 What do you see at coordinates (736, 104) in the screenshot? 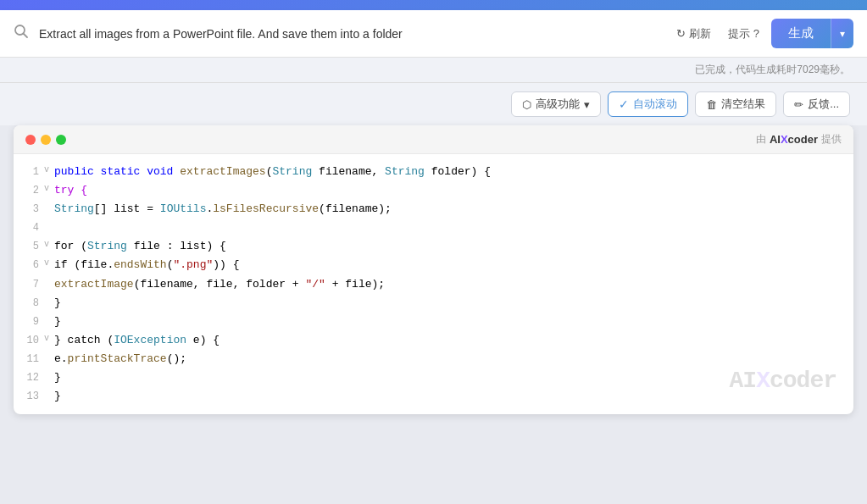
I see `clear-results-button: 🗑 清空结果` at bounding box center [736, 104].